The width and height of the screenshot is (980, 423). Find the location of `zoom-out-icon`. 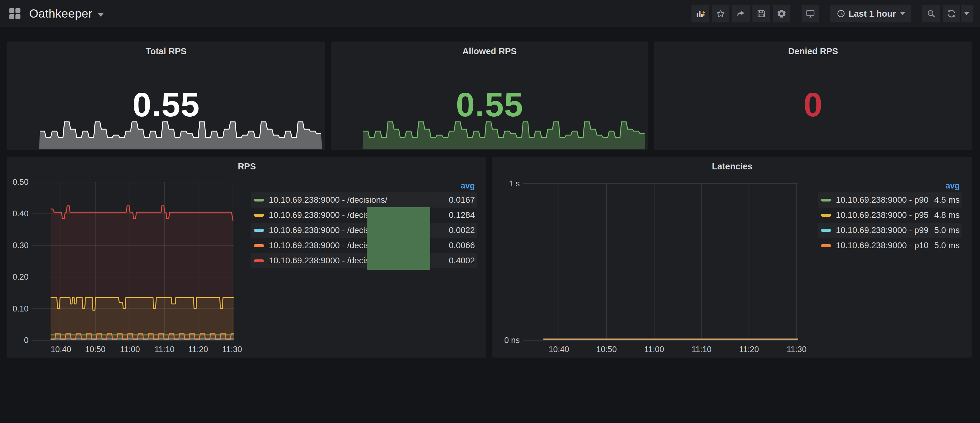

zoom-out-icon is located at coordinates (931, 14).